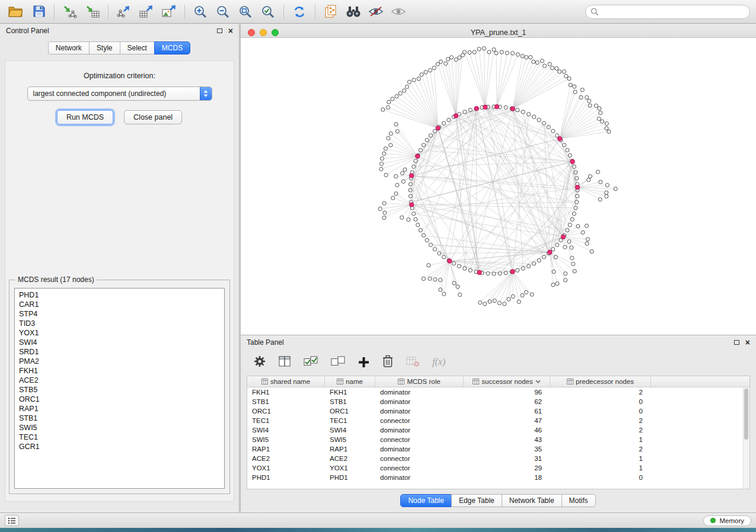  I want to click on cell-name: RAP1, so click(350, 449).